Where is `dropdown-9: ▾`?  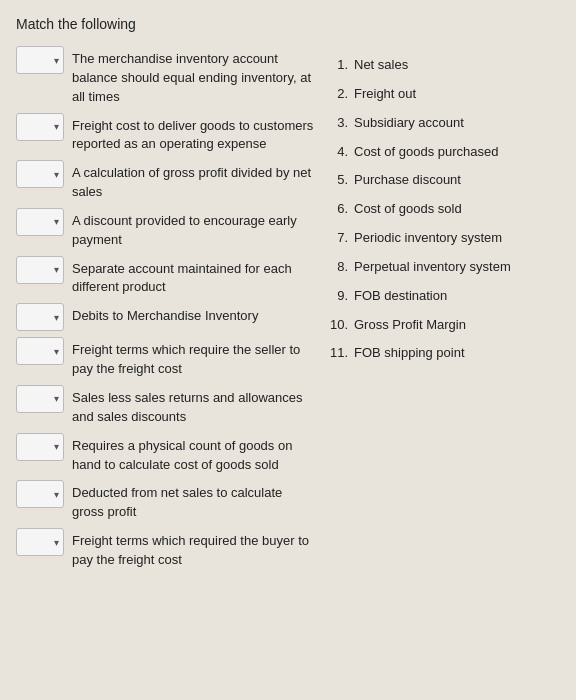
dropdown-9: ▾ is located at coordinates (40, 447).